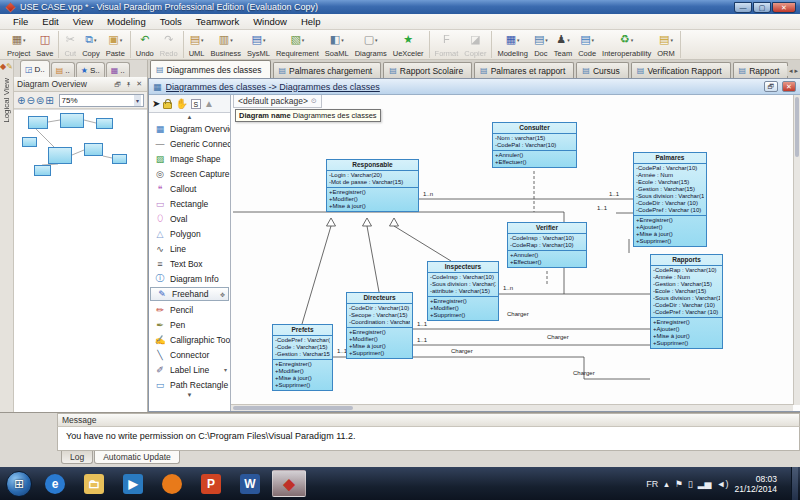 The width and height of the screenshot is (800, 500). I want to click on toolbar-cut-button: ✂Cut, so click(70, 44).